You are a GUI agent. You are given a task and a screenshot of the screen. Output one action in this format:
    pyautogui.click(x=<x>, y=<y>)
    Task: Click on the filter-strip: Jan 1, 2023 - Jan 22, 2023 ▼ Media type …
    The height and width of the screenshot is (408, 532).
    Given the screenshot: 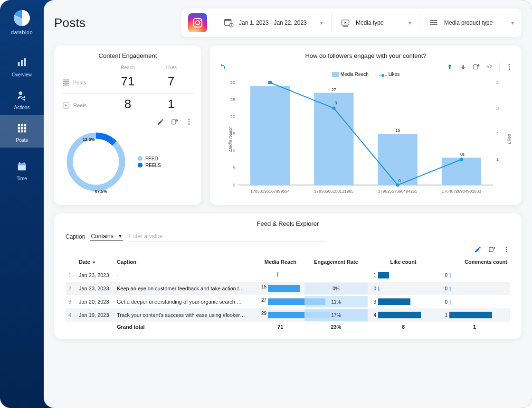 What is the action you would take?
    pyautogui.click(x=352, y=23)
    